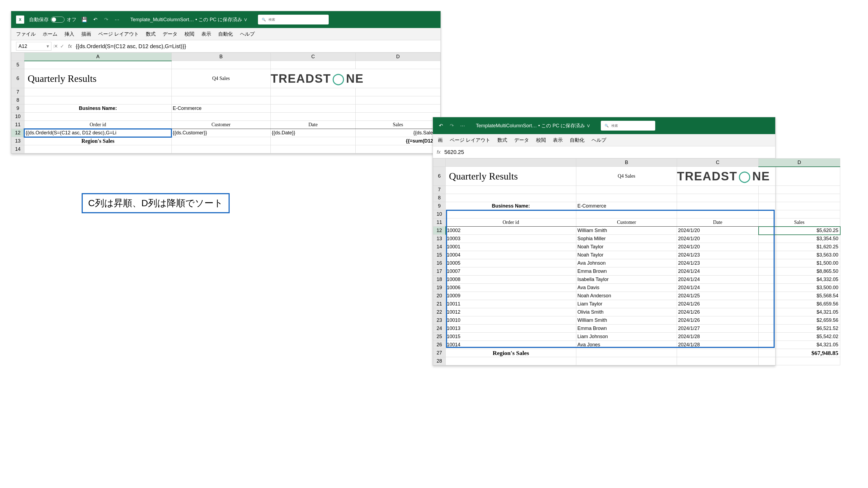  What do you see at coordinates (718, 312) in the screenshot?
I see `cell: 2024/1/26` at bounding box center [718, 312].